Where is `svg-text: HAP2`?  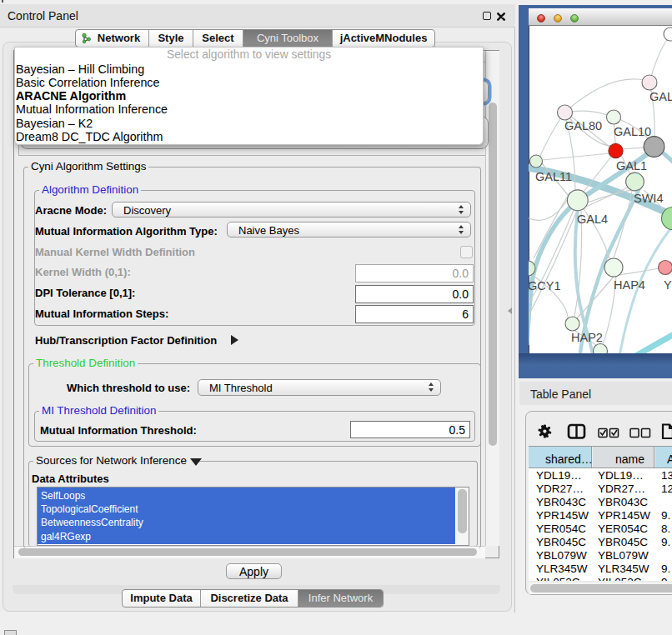
svg-text: HAP2 is located at coordinates (587, 338).